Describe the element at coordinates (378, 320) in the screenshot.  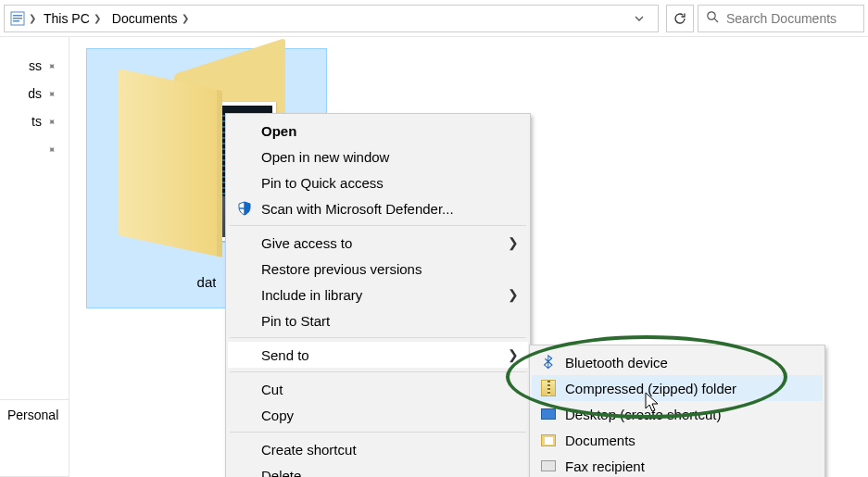
I see `menu-item-pin-start: Pin to Start` at that location.